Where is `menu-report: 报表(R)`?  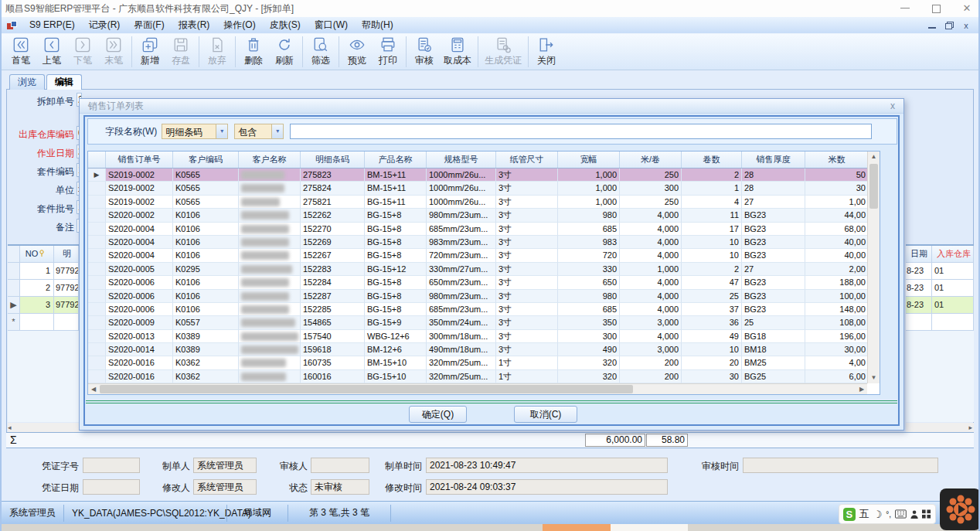 menu-report: 报表(R) is located at coordinates (195, 25).